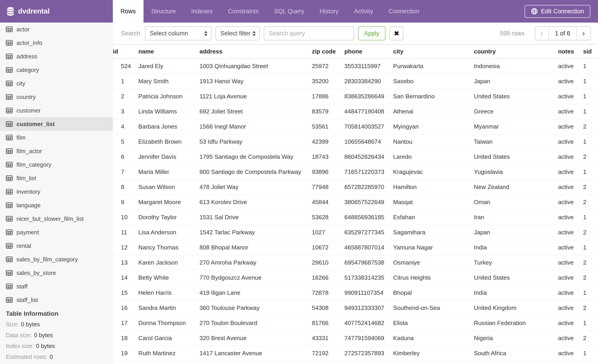 Image resolution: width=598 pixels, height=364 pixels. I want to click on sidebar-table-item: film_actor, so click(56, 151).